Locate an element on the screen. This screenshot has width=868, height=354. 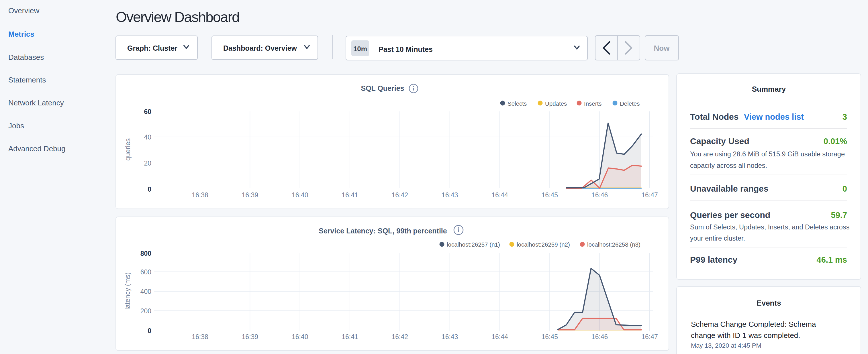
svg-text: Metrics is located at coordinates (22, 34).